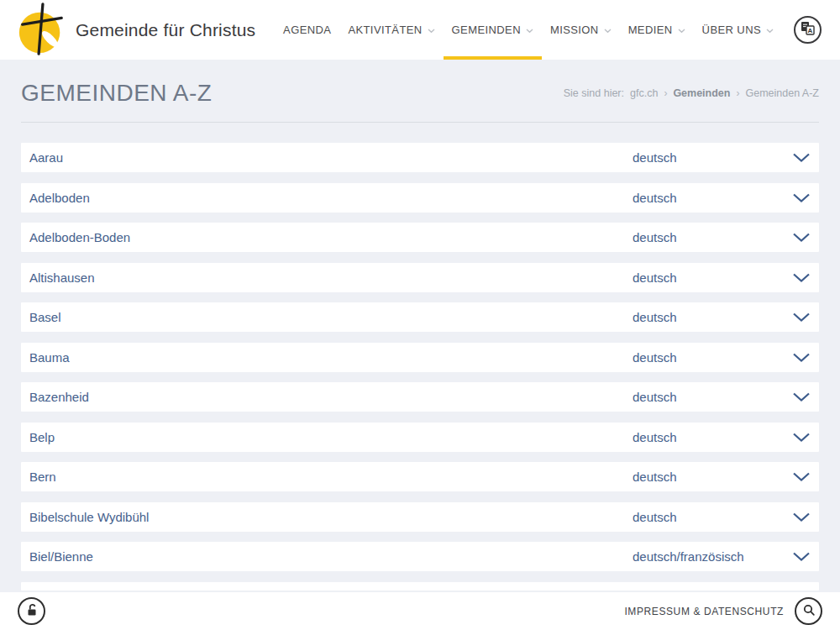 The height and width of the screenshot is (630, 840). Describe the element at coordinates (60, 198) in the screenshot. I see `gemeinde-name: Adelboden` at that location.